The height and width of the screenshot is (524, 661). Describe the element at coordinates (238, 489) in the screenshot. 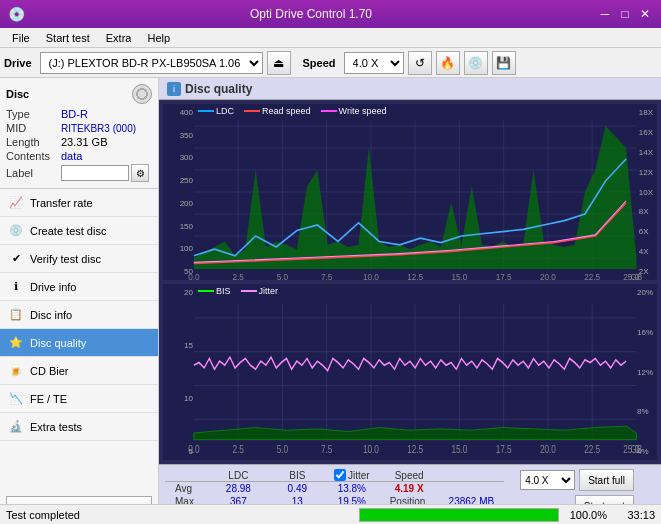

I see `avg-ldc: 28.98` at that location.